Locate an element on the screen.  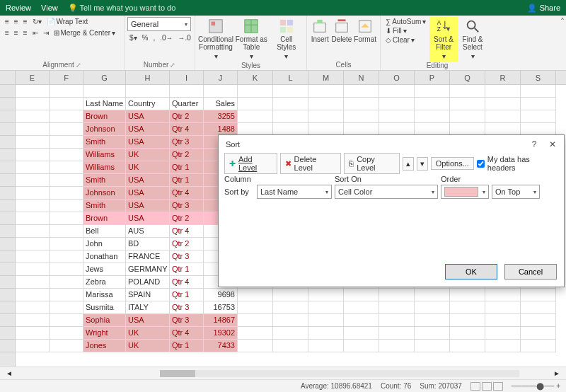
cell: UK is located at coordinates (148, 155).